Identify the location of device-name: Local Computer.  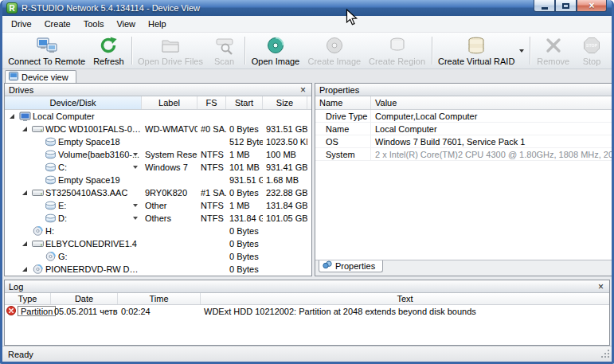
(64, 116).